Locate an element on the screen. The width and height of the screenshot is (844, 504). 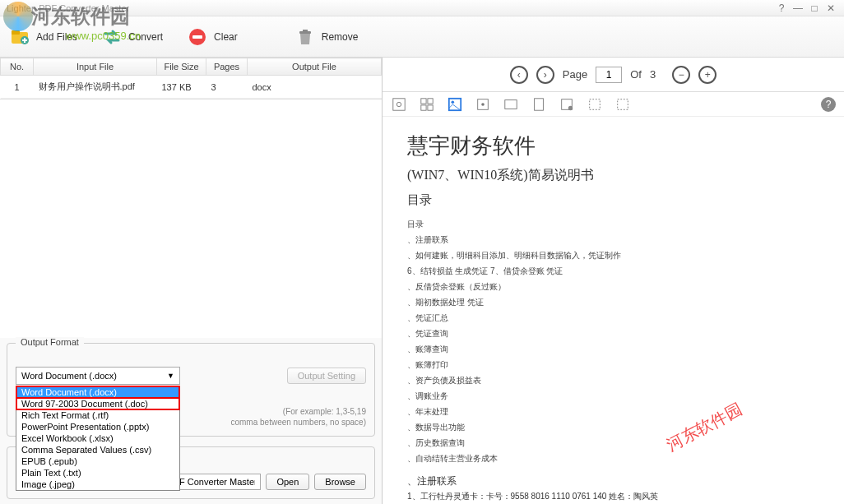
next-page-button: › is located at coordinates (545, 75).